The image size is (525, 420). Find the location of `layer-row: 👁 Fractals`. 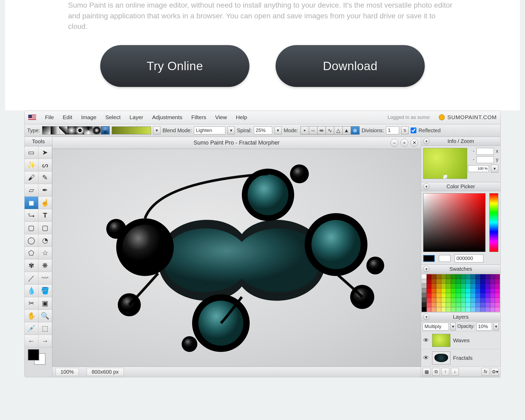

layer-row: 👁 Fractals is located at coordinates (461, 358).